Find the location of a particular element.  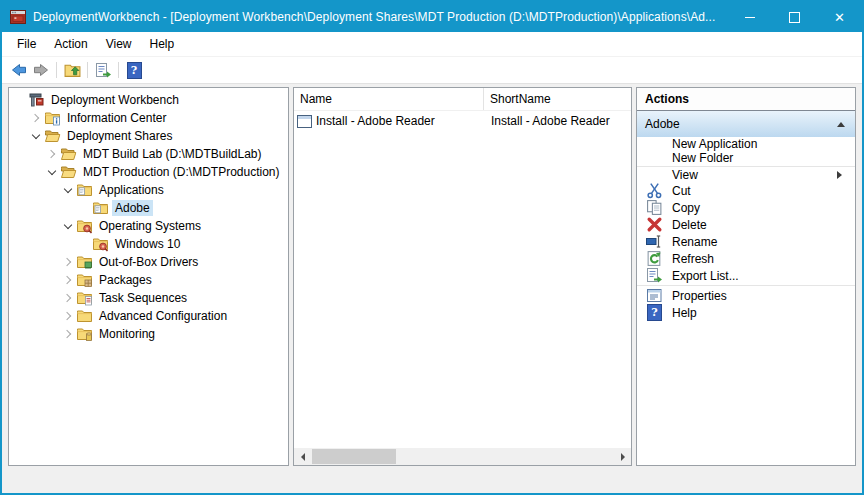

list-cell-name: Install - Adobe Reader is located at coordinates (389, 121).